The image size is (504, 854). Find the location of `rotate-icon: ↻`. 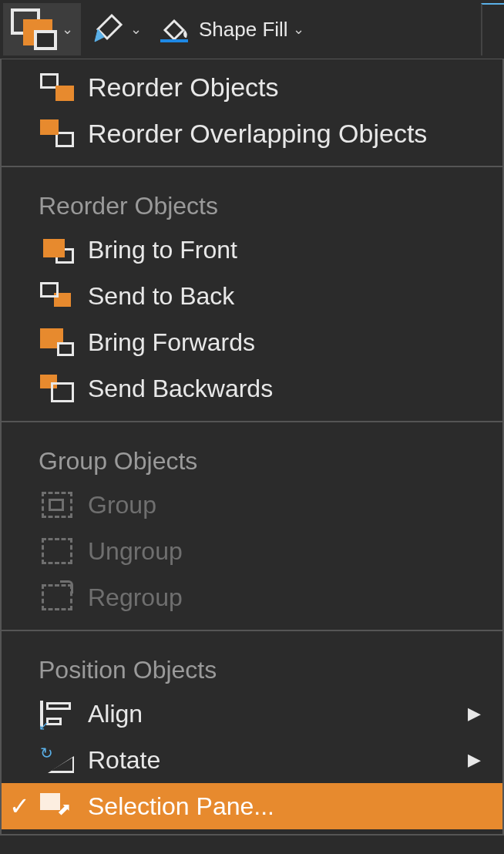

rotate-icon: ↻ is located at coordinates (57, 760).